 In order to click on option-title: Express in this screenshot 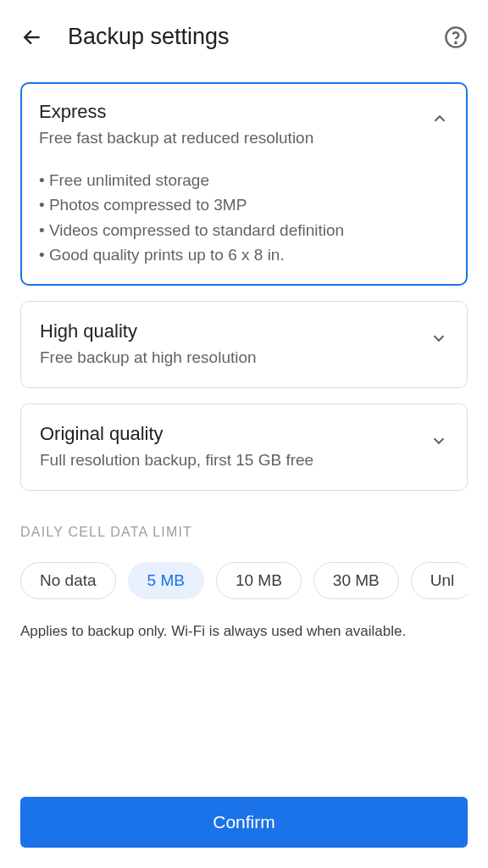, I will do `click(230, 112)`.